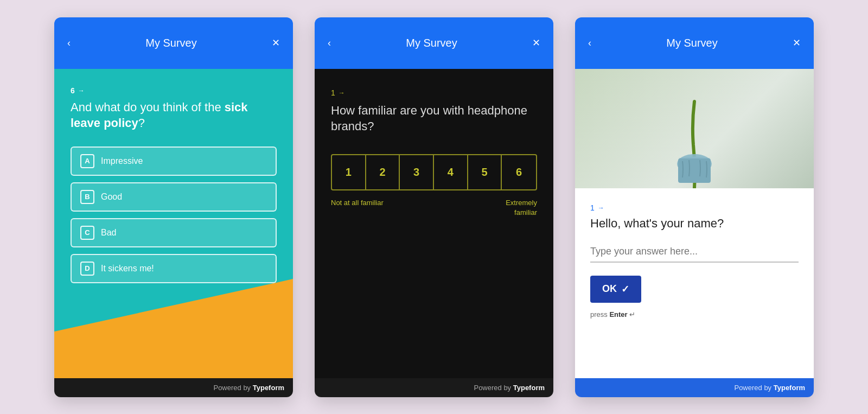 Image resolution: width=868 pixels, height=414 pixels. Describe the element at coordinates (174, 269) in the screenshot. I see `choice-item-d: D It sickens me!` at that location.